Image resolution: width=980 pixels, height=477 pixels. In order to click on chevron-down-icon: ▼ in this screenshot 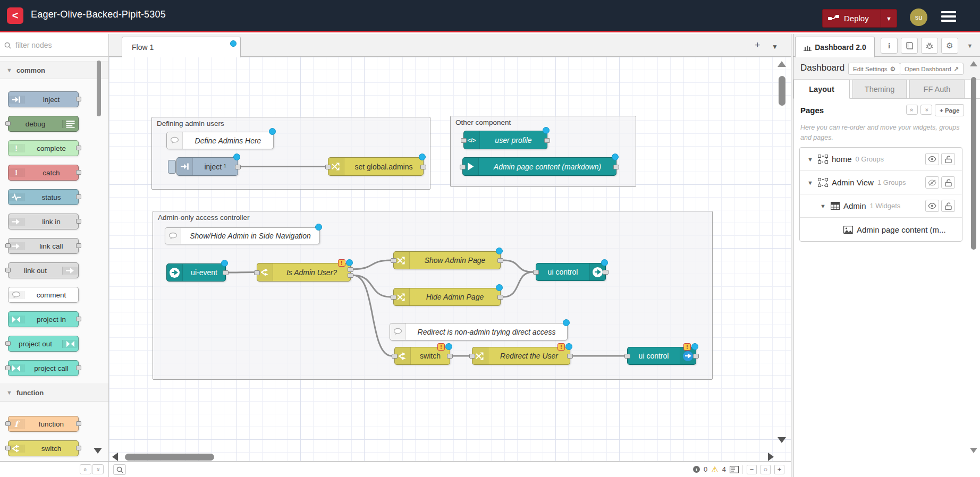, I will do `click(811, 183)`.